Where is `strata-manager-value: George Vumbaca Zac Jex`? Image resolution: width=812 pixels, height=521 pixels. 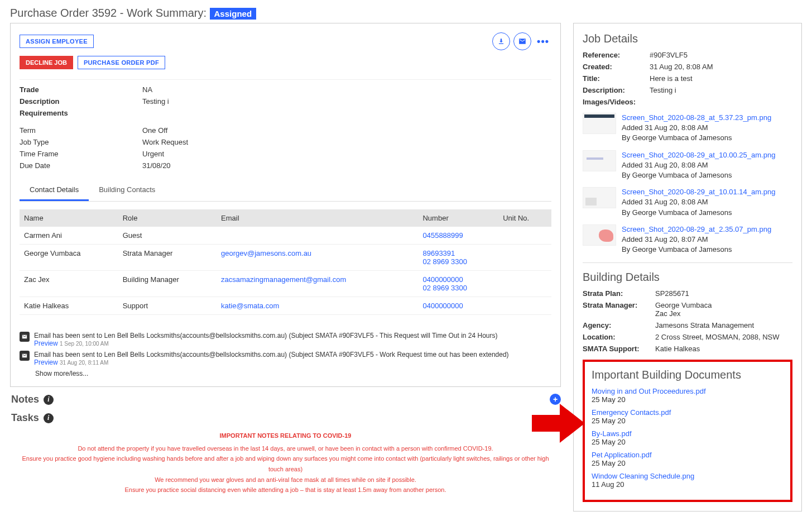 strata-manager-value: George Vumbaca Zac Jex is located at coordinates (724, 309).